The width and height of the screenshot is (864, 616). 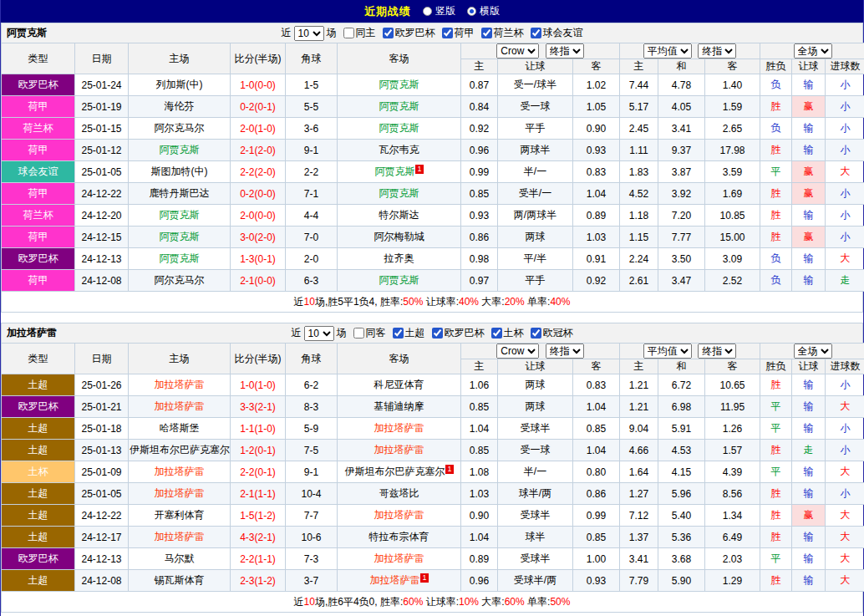 What do you see at coordinates (180, 428) in the screenshot?
I see `team-name-link: 哈塔斯堡` at bounding box center [180, 428].